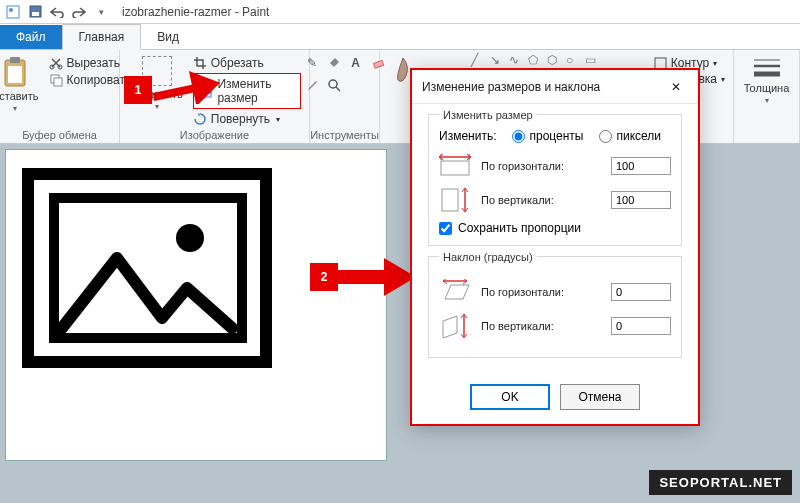 The height and width of the screenshot is (503, 800). I want to click on skew-legend: Наклон (градусы), so click(488, 257).